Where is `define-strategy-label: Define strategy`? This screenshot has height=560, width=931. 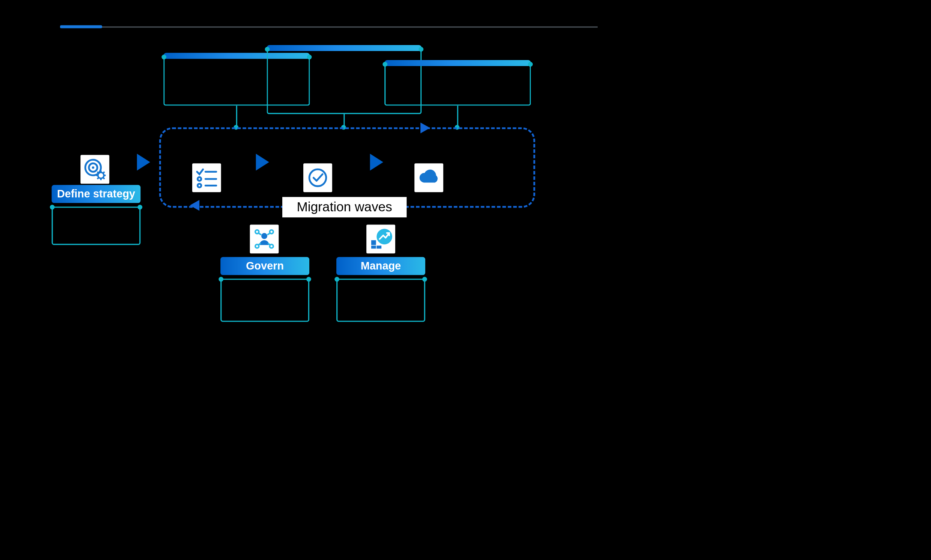 define-strategy-label: Define strategy is located at coordinates (96, 194).